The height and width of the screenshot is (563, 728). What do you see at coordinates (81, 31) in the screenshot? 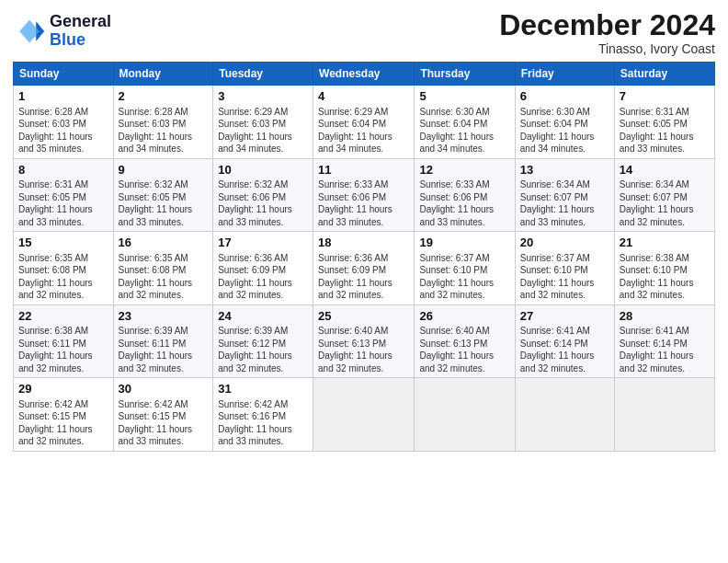
I see `logo-text: General Blue` at bounding box center [81, 31].